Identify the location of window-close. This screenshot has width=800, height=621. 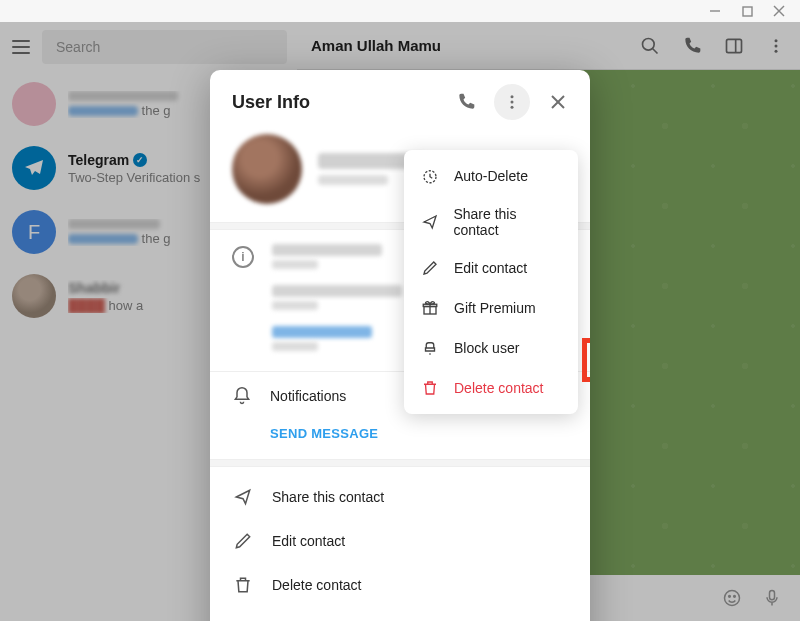
(779, 11).